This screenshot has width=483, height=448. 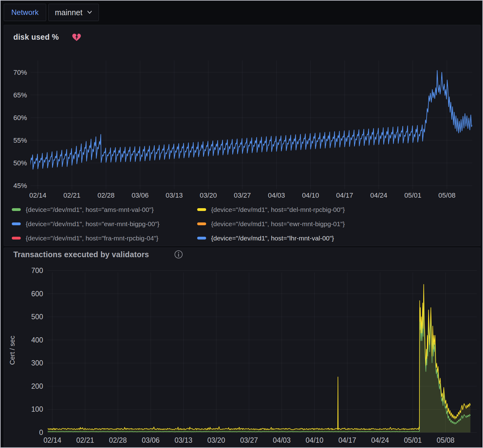 I want to click on svg-text: 55%, so click(x=20, y=140).